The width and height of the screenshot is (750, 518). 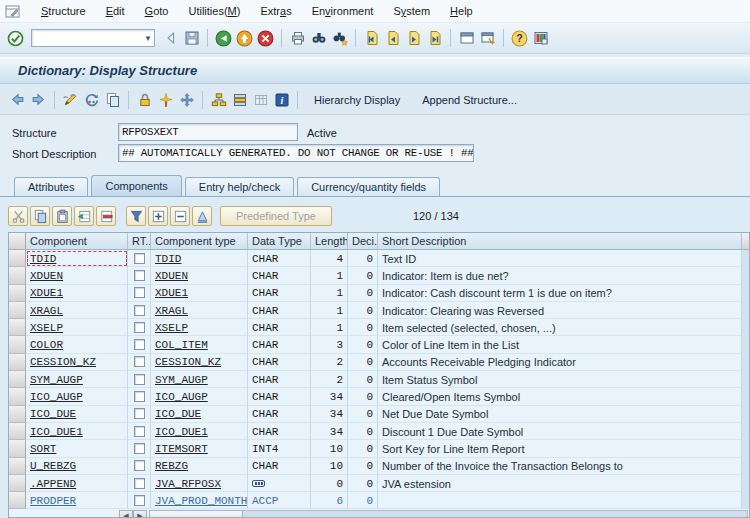 What do you see at coordinates (200, 484) in the screenshot?
I see `component-type-cell: JVA_RFPOSX` at bounding box center [200, 484].